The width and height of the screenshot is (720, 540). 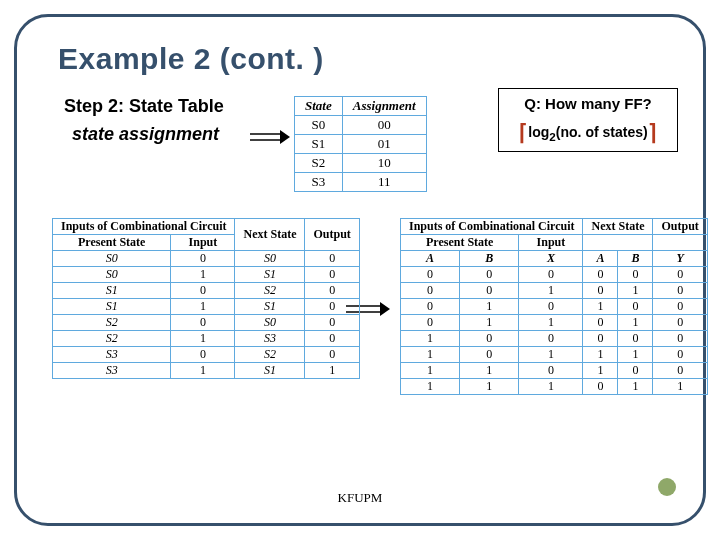 What do you see at coordinates (554, 323) in the screenshot?
I see `table-row: 011010` at bounding box center [554, 323].